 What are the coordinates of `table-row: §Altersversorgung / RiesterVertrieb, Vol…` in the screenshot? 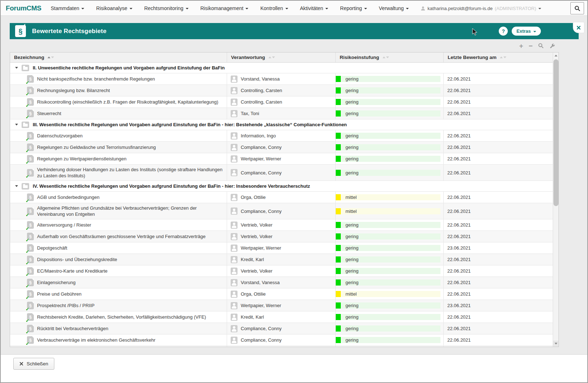 It's located at (281, 225).